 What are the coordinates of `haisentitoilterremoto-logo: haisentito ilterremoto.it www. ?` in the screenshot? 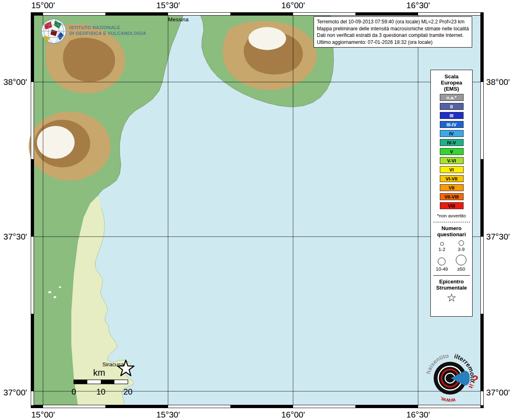 It's located at (452, 379).